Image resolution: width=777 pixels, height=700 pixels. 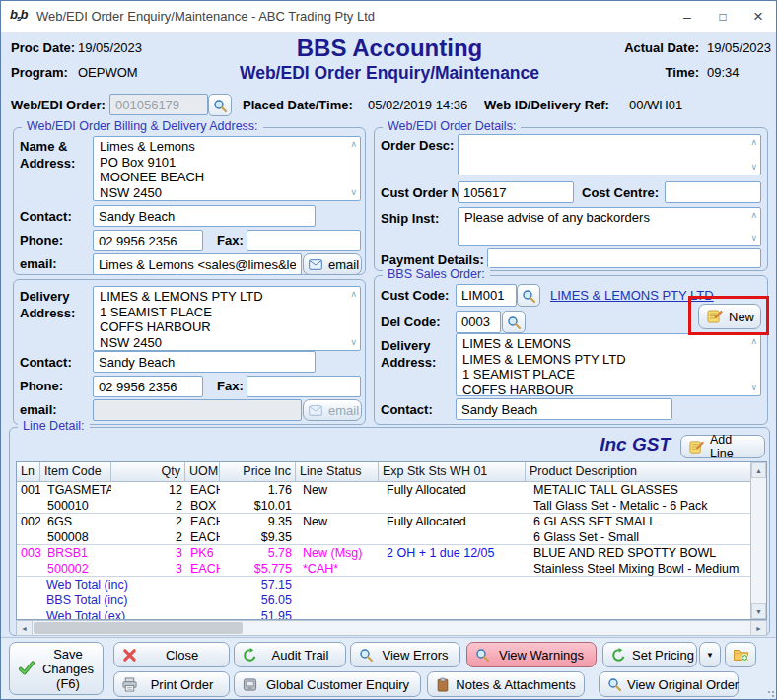 I want to click on col-exp-stk: Exp Stk Sts WH 01, so click(x=452, y=471).